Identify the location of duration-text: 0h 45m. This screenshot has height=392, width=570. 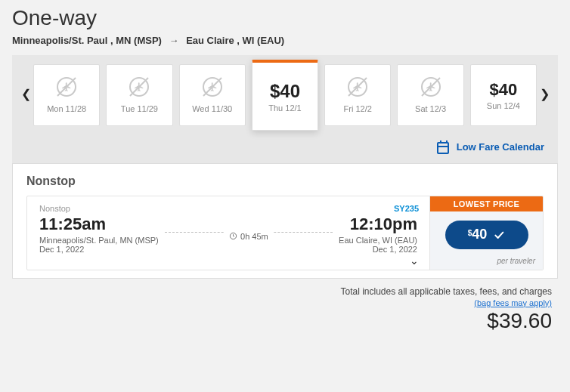
(254, 236).